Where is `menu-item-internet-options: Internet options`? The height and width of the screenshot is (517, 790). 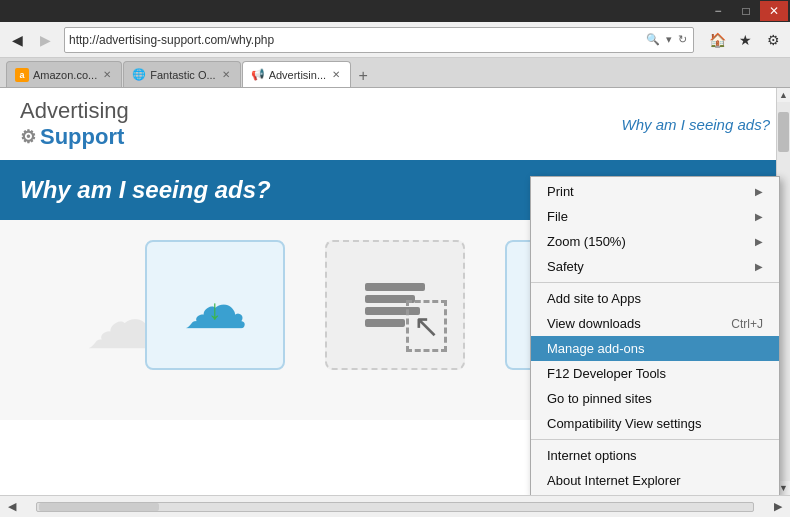 menu-item-internet-options: Internet options is located at coordinates (655, 456).